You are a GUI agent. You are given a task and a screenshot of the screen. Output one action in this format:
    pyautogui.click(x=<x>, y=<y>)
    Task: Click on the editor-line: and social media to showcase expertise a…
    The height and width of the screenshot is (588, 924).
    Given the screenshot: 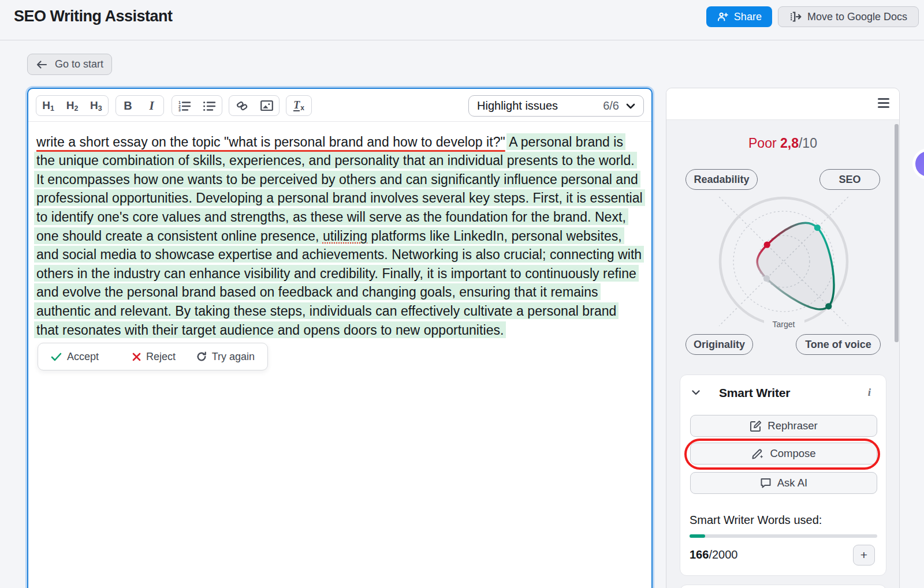 What is the action you would take?
    pyautogui.click(x=341, y=255)
    